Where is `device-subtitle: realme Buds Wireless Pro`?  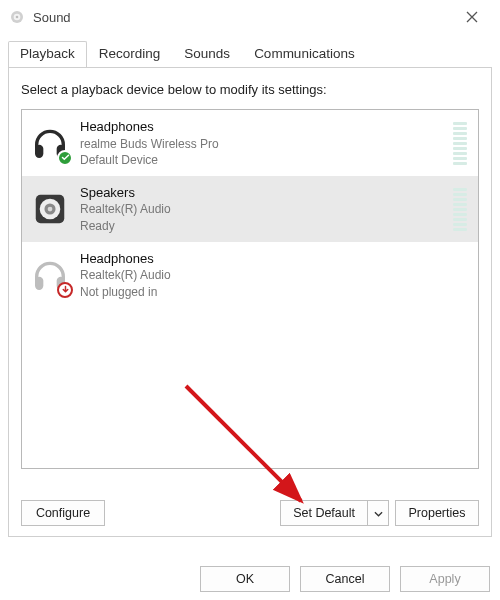 device-subtitle: realme Buds Wireless Pro is located at coordinates (262, 144).